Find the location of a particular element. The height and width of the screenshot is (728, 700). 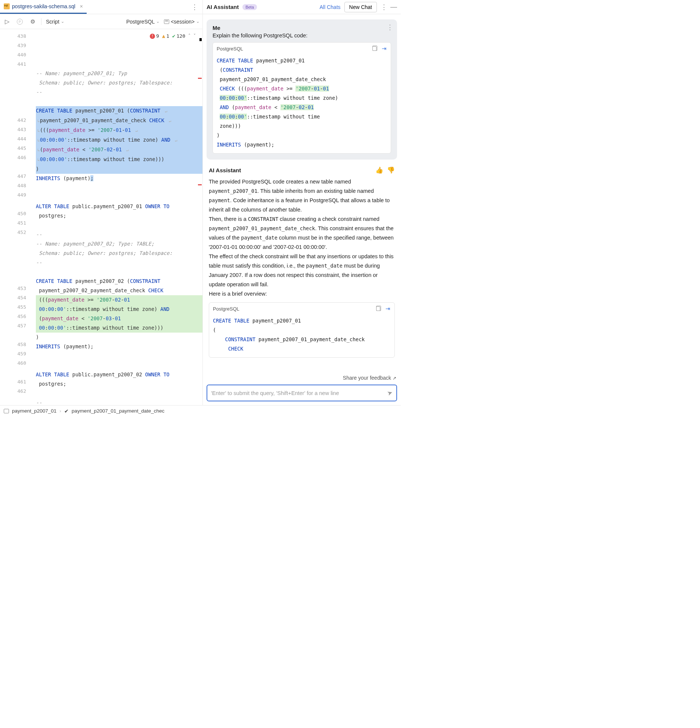

check-icon: ✔ is located at coordinates (174, 36).